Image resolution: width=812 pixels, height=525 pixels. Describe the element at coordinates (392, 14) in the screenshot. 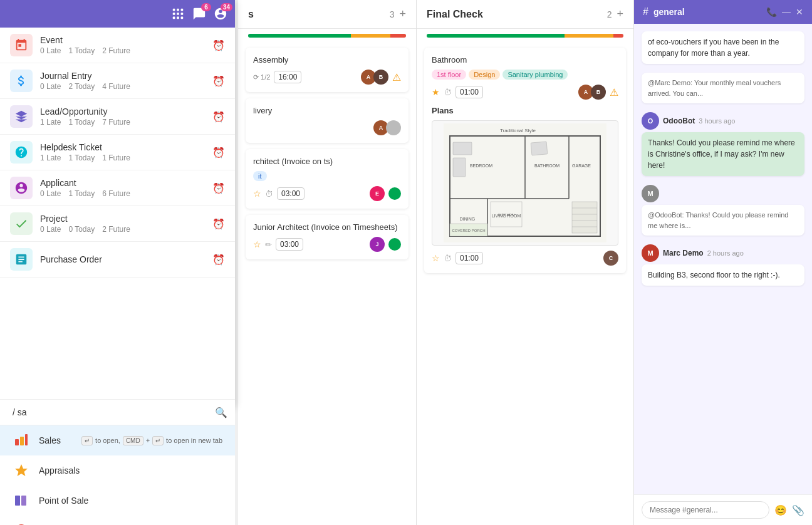

I see `kanban-count-left: 3` at that location.